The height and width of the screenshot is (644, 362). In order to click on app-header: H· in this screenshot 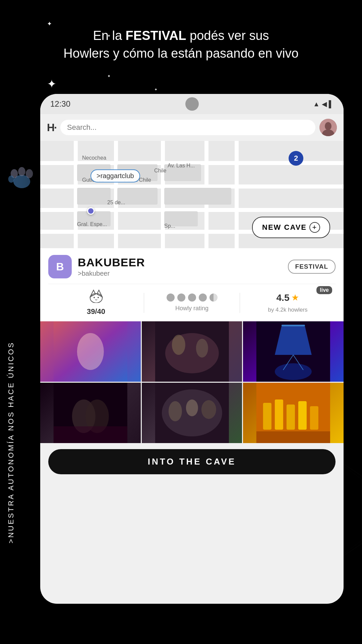, I will do `click(192, 127)`.